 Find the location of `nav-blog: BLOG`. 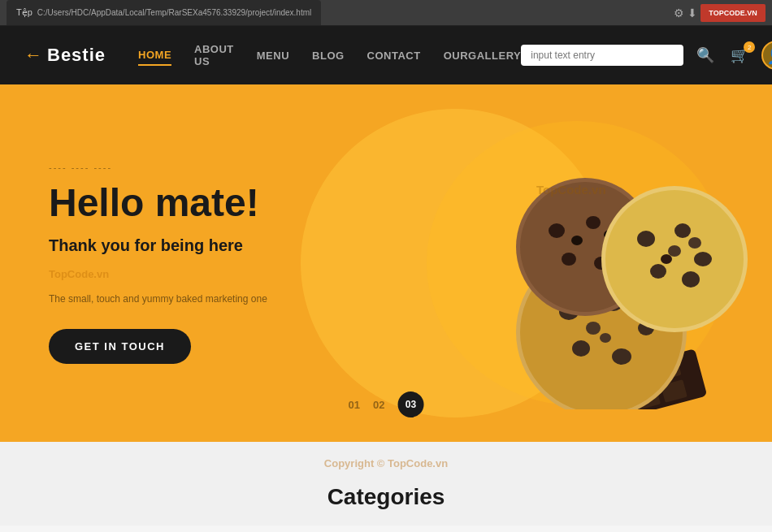

nav-blog: BLOG is located at coordinates (328, 55).